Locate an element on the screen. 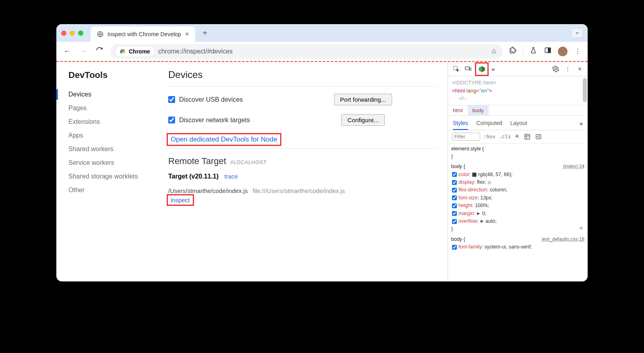 This screenshot has width=644, height=353. extensions-icon is located at coordinates (513, 51).